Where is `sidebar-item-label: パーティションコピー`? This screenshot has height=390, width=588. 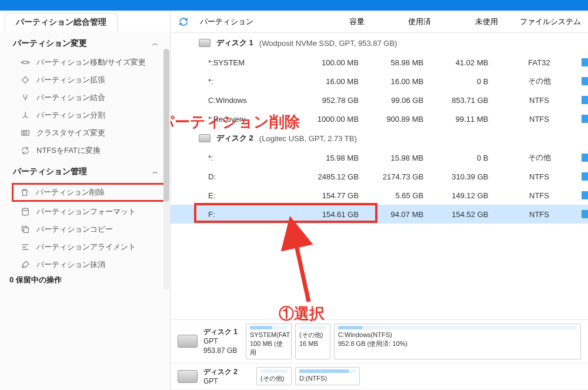 sidebar-item-label: パーティションコピー is located at coordinates (75, 229).